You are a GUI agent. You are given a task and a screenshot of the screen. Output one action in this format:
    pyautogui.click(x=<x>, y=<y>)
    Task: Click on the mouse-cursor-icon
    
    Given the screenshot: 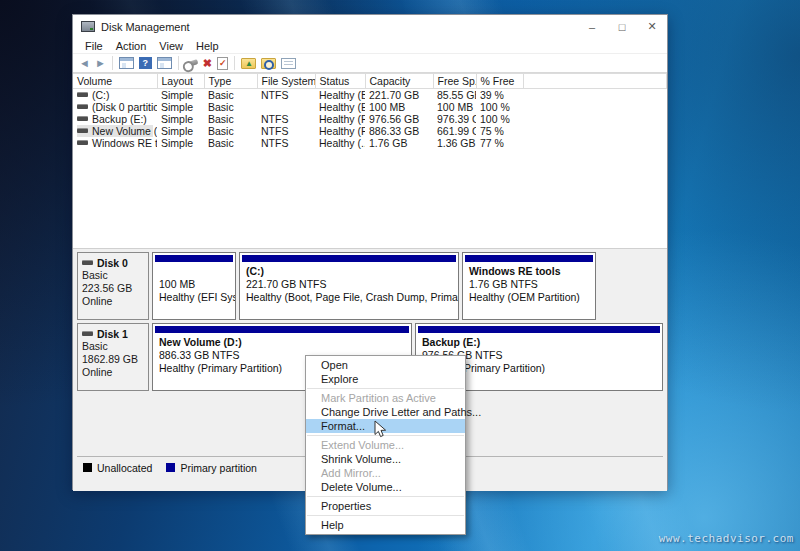 What is the action you would take?
    pyautogui.click(x=380, y=430)
    